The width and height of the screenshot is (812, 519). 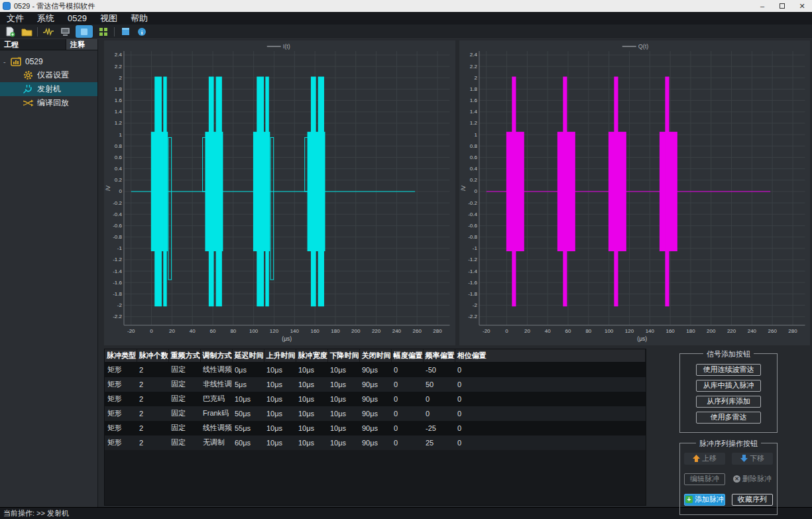 What do you see at coordinates (312, 356) in the screenshot?
I see `table-header-cell: 脉冲宽度` at bounding box center [312, 356].